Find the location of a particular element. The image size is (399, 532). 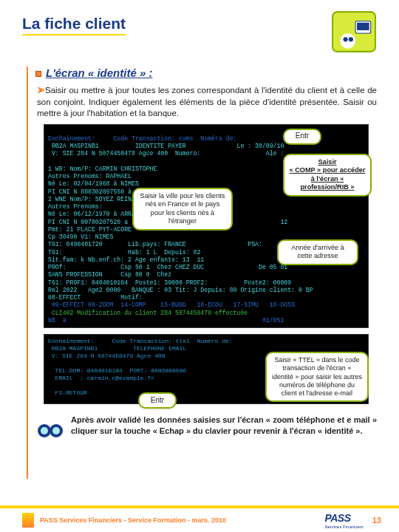

arrow-icon: ➤ is located at coordinates (41, 90).